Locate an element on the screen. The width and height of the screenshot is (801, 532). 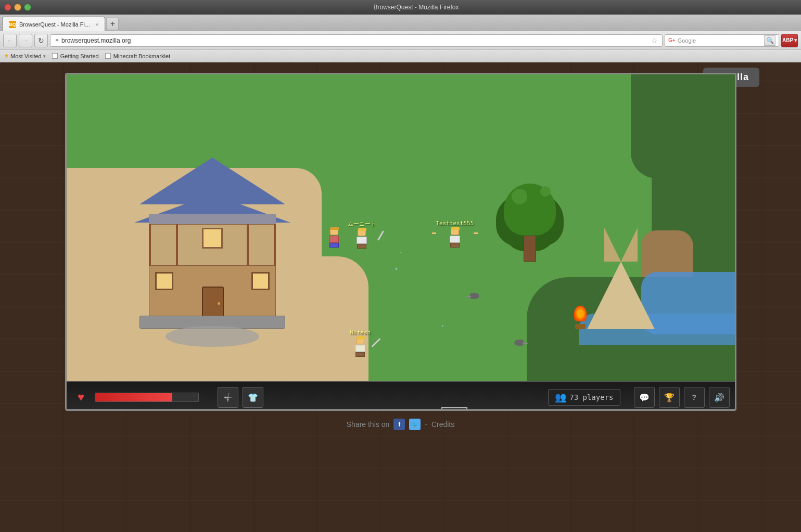
help-icon: ? is located at coordinates (694, 397).